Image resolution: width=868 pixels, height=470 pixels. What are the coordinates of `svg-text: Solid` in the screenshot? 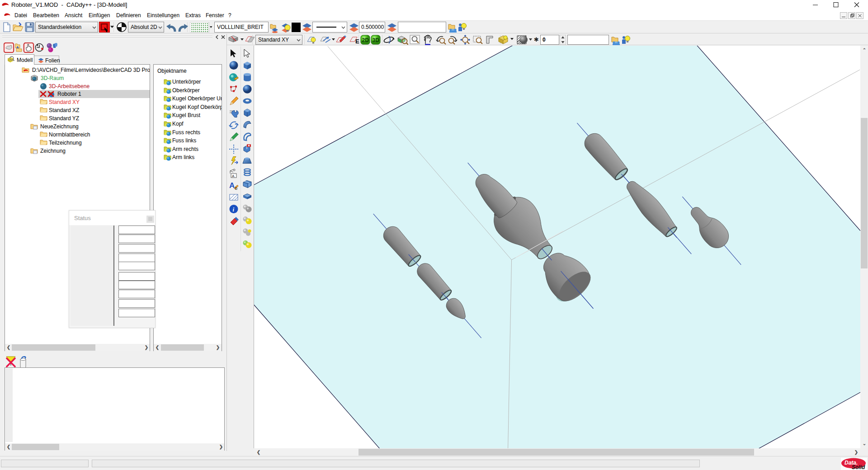 It's located at (859, 467).